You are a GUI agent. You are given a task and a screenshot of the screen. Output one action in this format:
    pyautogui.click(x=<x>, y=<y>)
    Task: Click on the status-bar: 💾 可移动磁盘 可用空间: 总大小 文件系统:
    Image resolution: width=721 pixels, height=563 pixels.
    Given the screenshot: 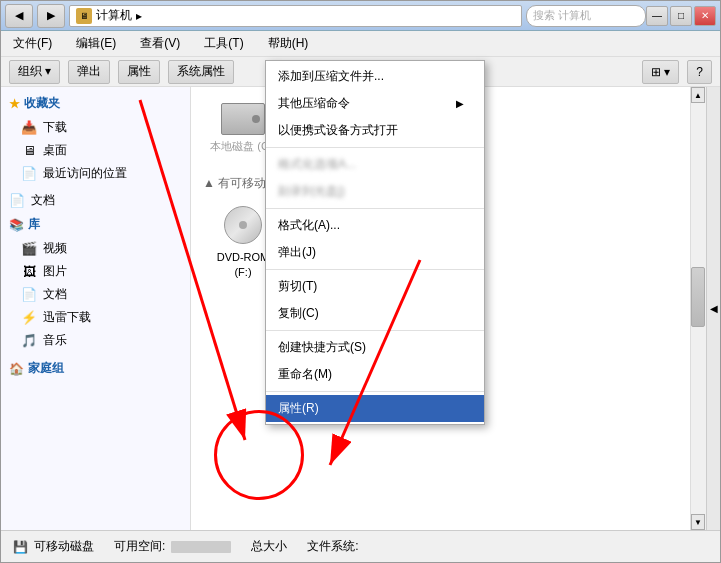 What is the action you would take?
    pyautogui.click(x=360, y=546)
    